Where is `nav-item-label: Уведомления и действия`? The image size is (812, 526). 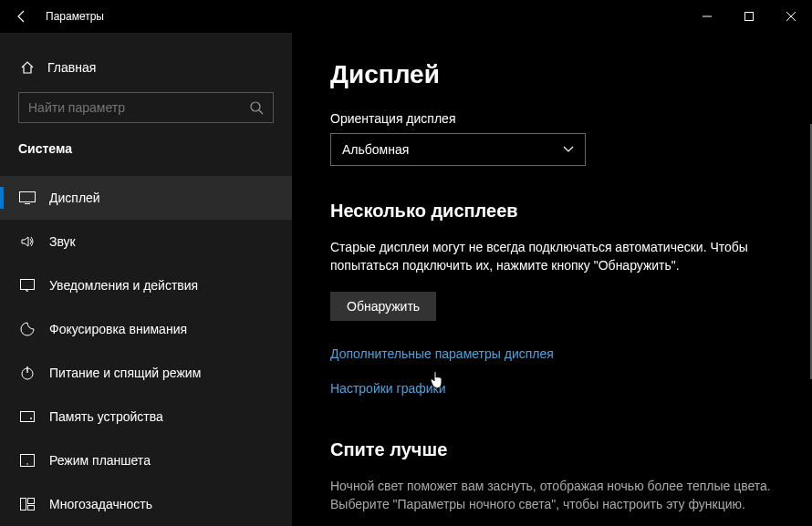
nav-item-label: Уведомления и действия is located at coordinates (124, 285).